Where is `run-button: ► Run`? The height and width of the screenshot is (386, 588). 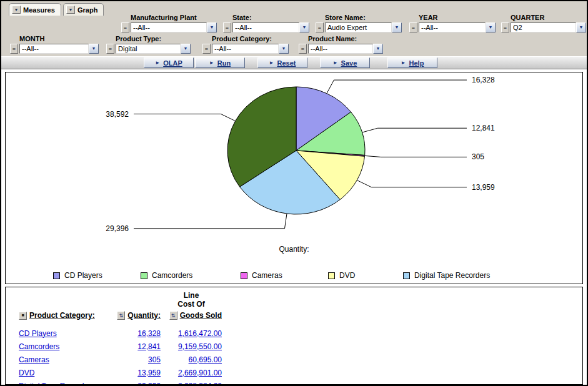
run-button: ► Run is located at coordinates (220, 62).